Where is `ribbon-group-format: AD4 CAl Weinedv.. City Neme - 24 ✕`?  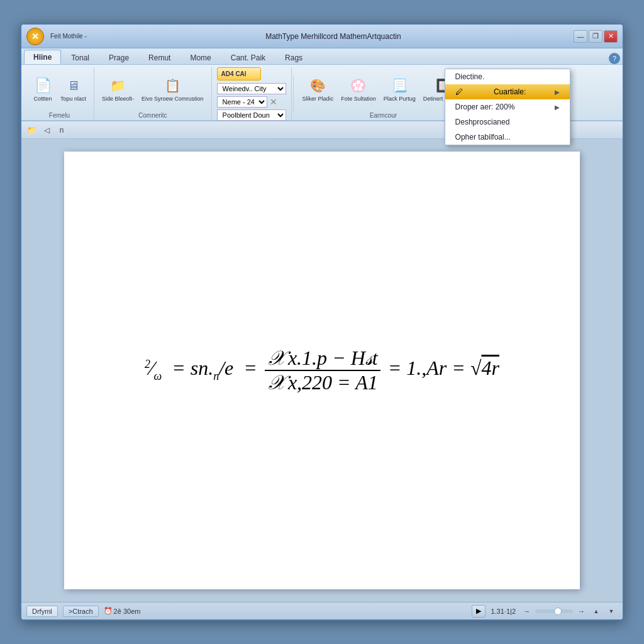 ribbon-group-format: AD4 CAl Weinedv.. City Neme - 24 ✕ is located at coordinates (252, 94).